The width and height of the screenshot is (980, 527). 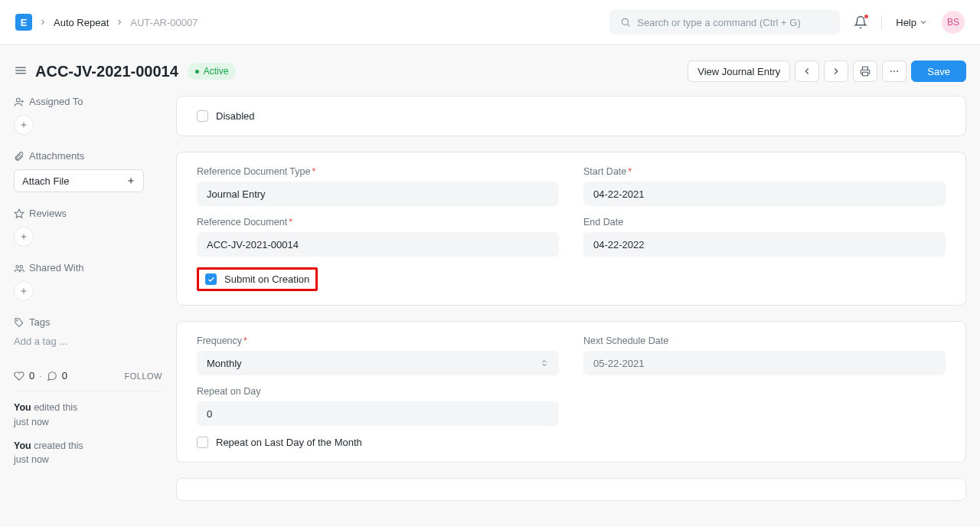 What do you see at coordinates (865, 71) in the screenshot?
I see `print-button` at bounding box center [865, 71].